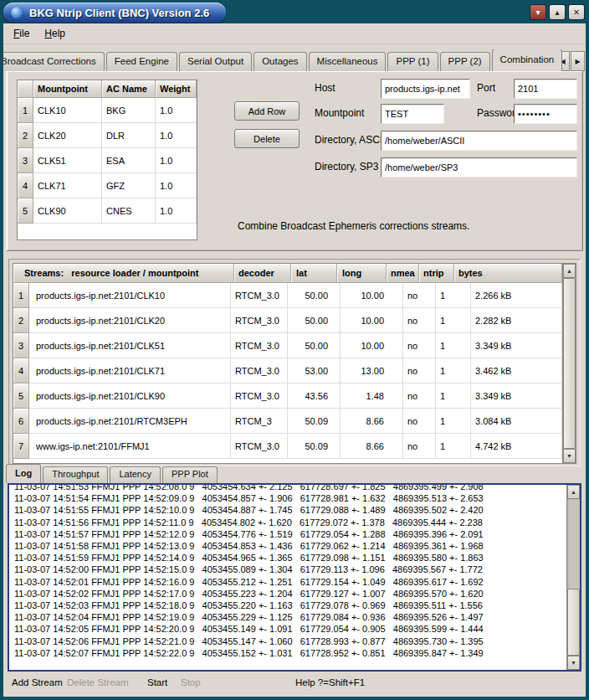 Image resolution: width=589 pixels, height=700 pixels. I want to click on header-long: long, so click(361, 273).